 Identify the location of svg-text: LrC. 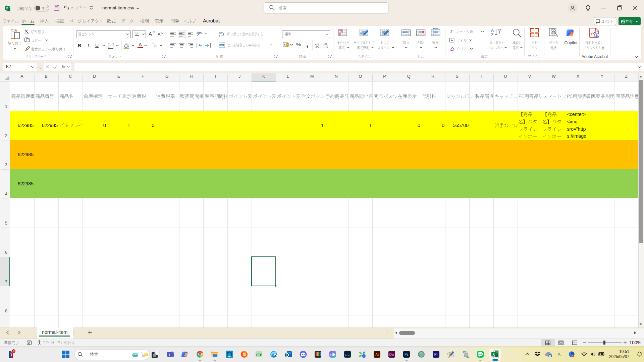
(347, 355).